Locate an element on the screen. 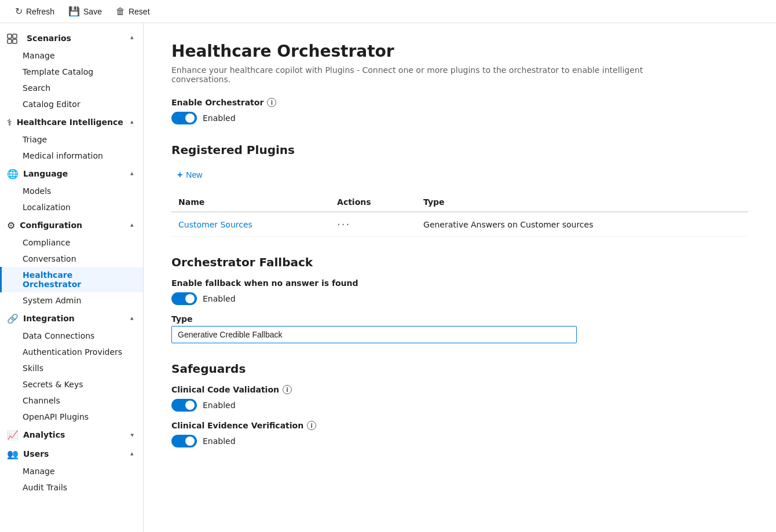 This screenshot has width=776, height=532. sidebar-item-users-manage: Manage is located at coordinates (72, 471).